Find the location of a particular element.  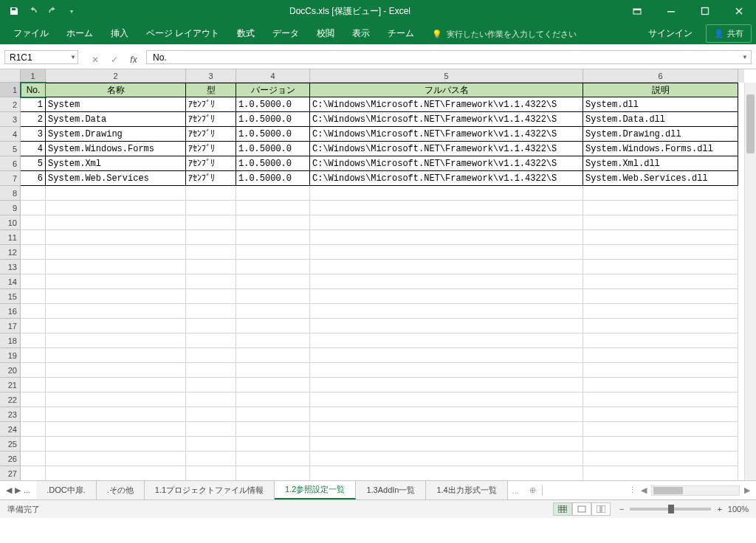

row-header: 14 is located at coordinates (10, 282).